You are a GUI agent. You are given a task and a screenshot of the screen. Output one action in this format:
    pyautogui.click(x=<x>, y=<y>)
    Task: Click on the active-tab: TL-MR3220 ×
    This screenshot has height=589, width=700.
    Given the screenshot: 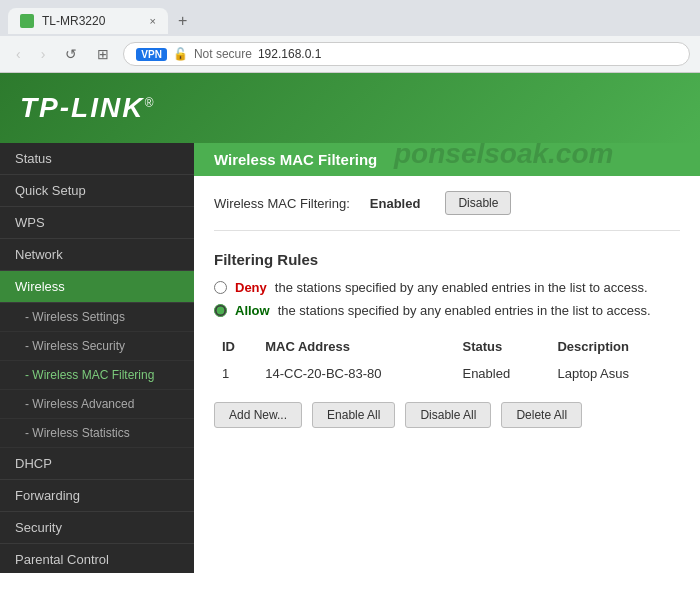 What is the action you would take?
    pyautogui.click(x=88, y=21)
    